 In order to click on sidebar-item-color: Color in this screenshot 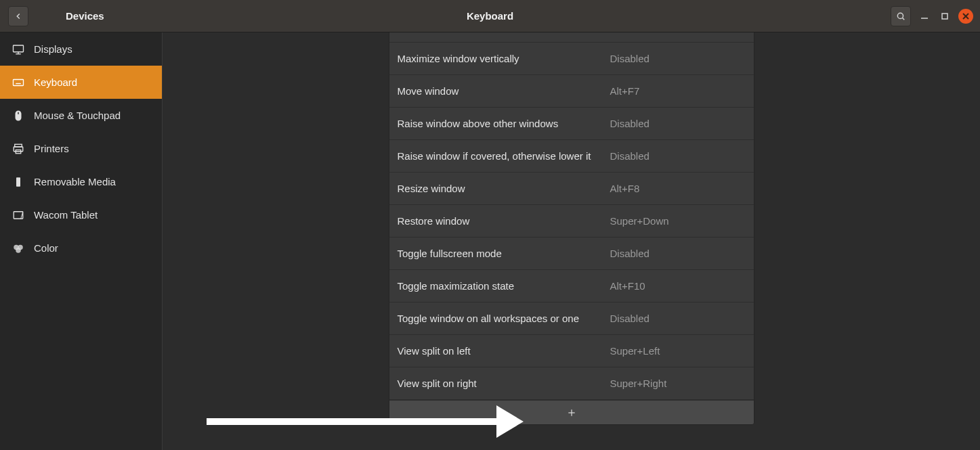, I will do `click(81, 248)`.